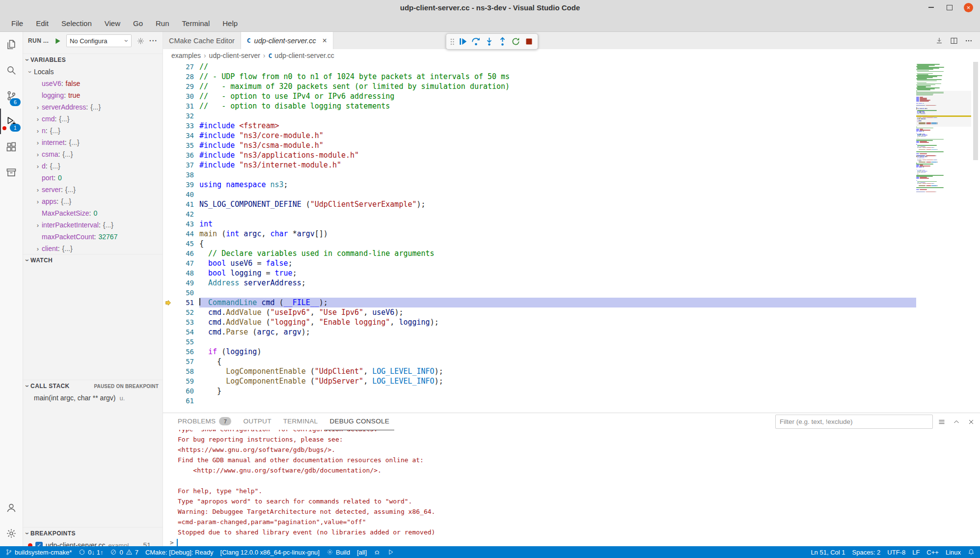  What do you see at coordinates (916, 552) in the screenshot?
I see `eol-item: LF` at bounding box center [916, 552].